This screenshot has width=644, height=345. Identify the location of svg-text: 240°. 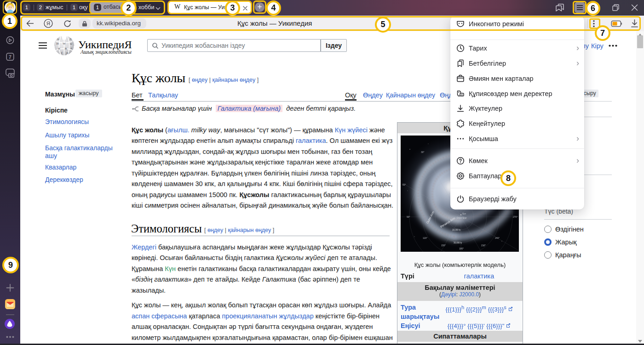
(497, 238).